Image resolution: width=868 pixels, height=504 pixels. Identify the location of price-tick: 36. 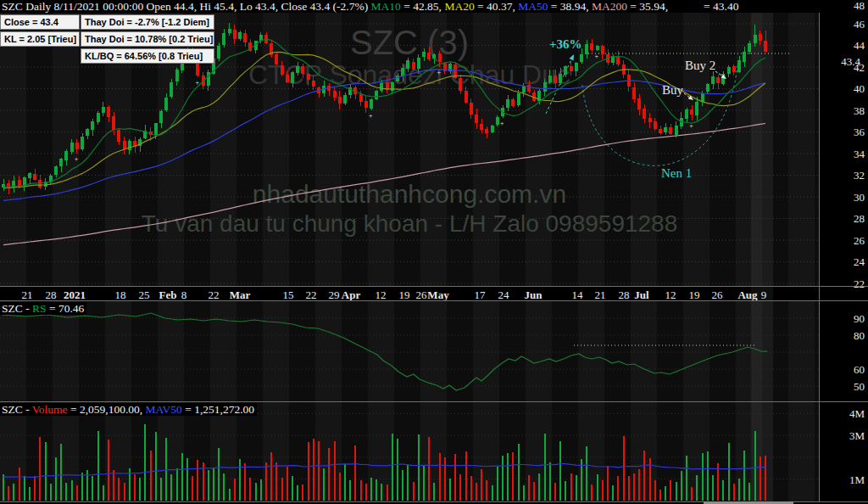
(860, 132).